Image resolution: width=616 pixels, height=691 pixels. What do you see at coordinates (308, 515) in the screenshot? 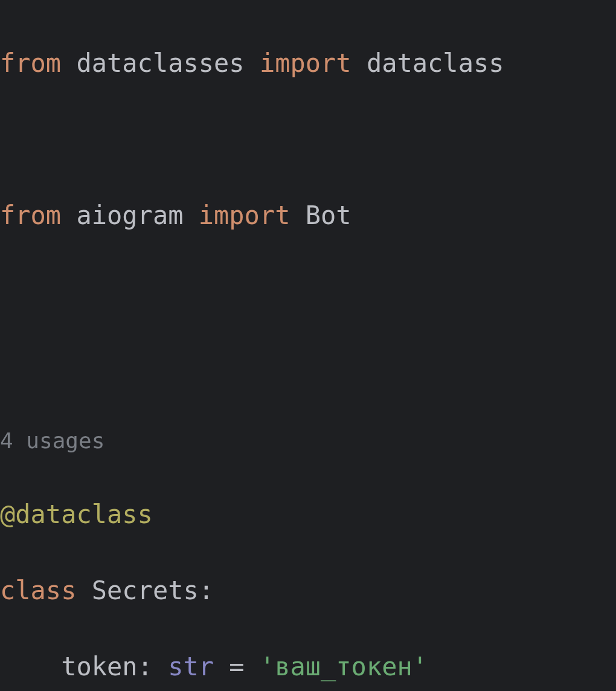
I see `code-line: @dataclass` at bounding box center [308, 515].